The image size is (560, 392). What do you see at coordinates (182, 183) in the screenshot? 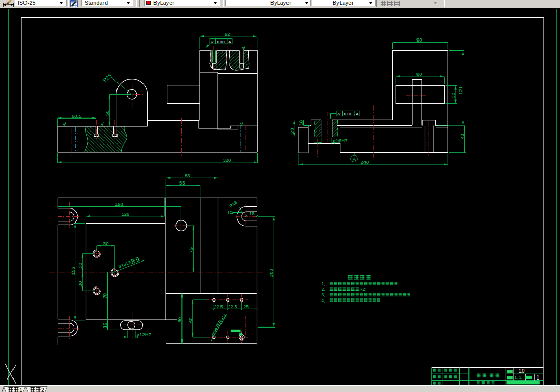
I see `svg-text: 55` at bounding box center [182, 183].